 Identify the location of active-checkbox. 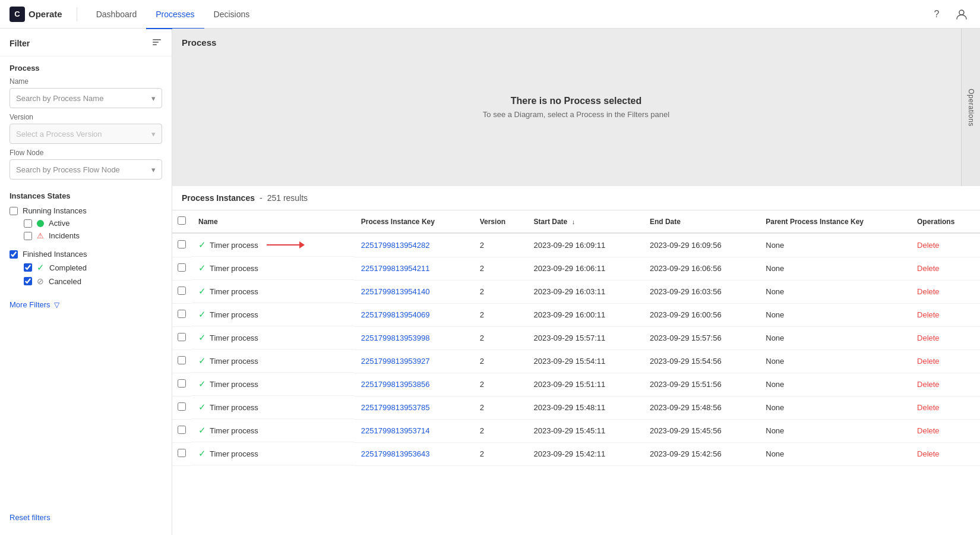
(28, 224).